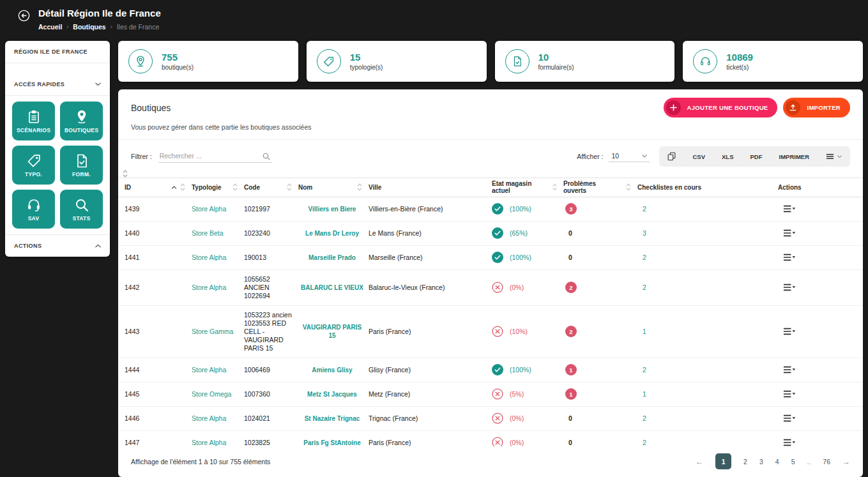 The width and height of the screenshot is (868, 477). Describe the element at coordinates (158, 187) in the screenshot. I see `column-header-id: ID` at that location.